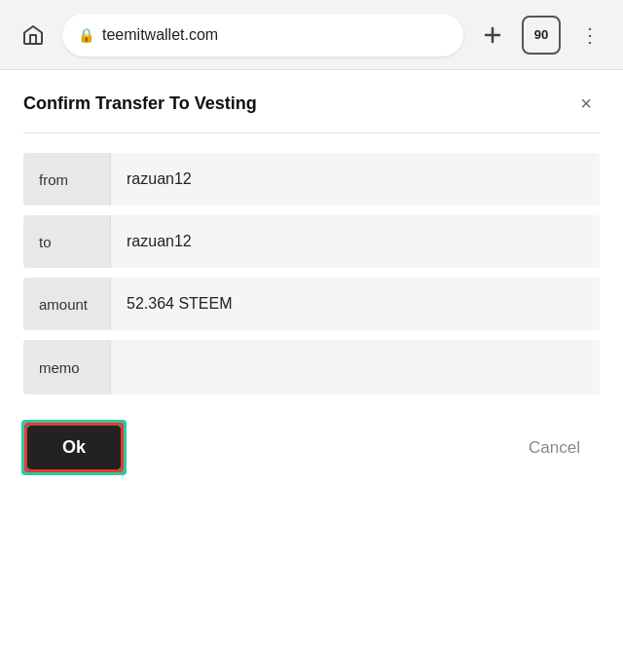 This screenshot has width=623, height=672. I want to click on ok-button: Ok, so click(74, 448).